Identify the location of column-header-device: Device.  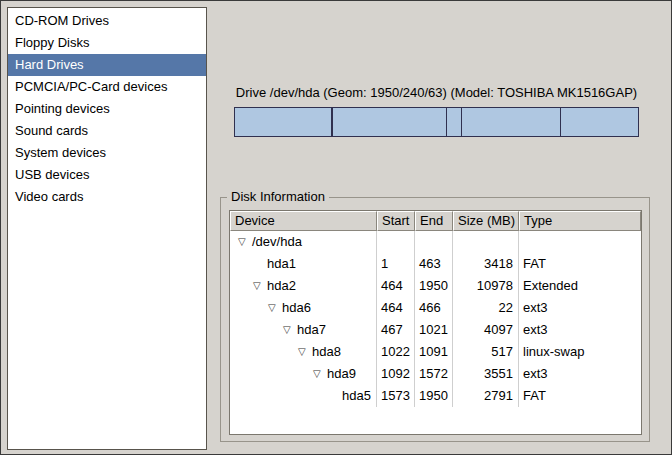
(304, 221).